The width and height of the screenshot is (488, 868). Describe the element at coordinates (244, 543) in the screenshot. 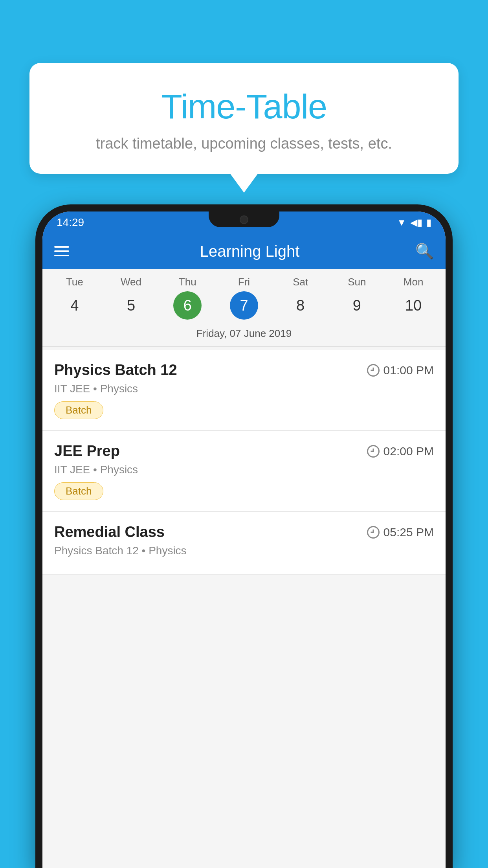

I see `schedule-item: Remedial Class 05:25 PM Physics Batch 12…` at that location.